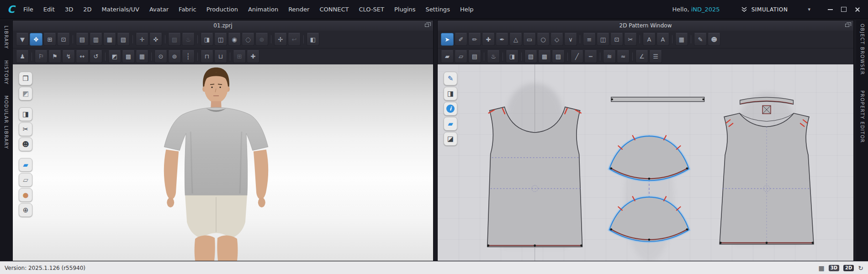  Describe the element at coordinates (543, 39) in the screenshot. I see `circle-tool: ○` at that location.